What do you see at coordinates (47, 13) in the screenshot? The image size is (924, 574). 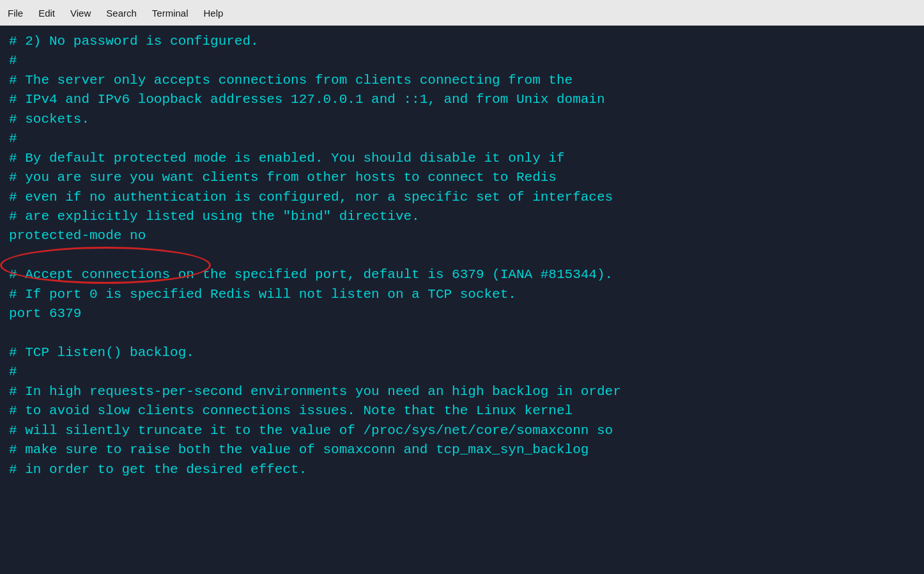 I see `menu-edit: Edit` at bounding box center [47, 13].